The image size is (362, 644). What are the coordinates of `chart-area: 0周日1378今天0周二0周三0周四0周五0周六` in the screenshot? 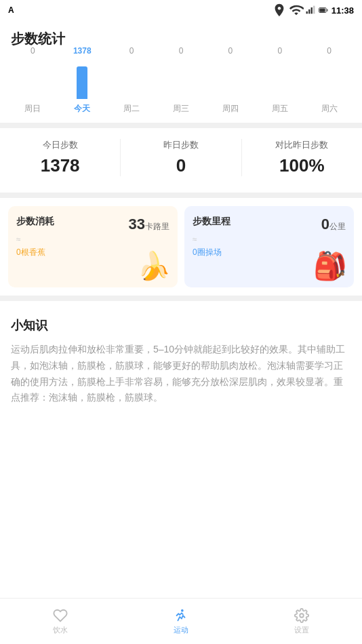 It's located at (181, 84).